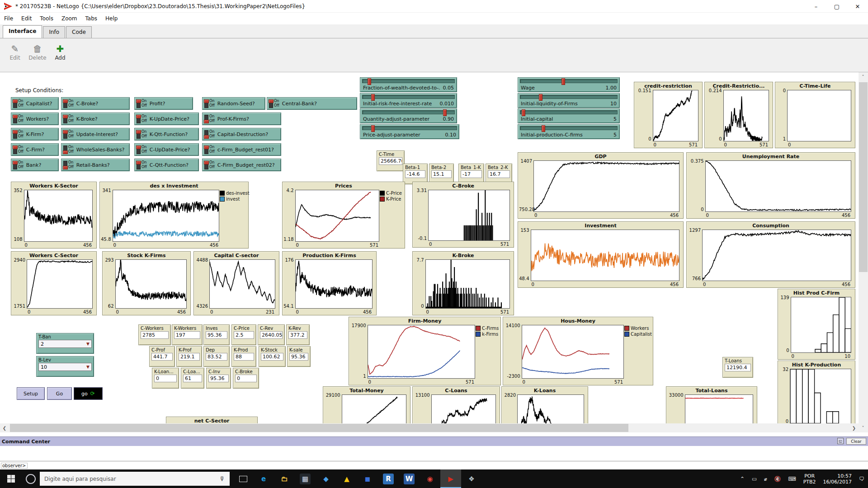  Describe the element at coordinates (91, 19) in the screenshot. I see `menu-tabs: Tabs` at that location.